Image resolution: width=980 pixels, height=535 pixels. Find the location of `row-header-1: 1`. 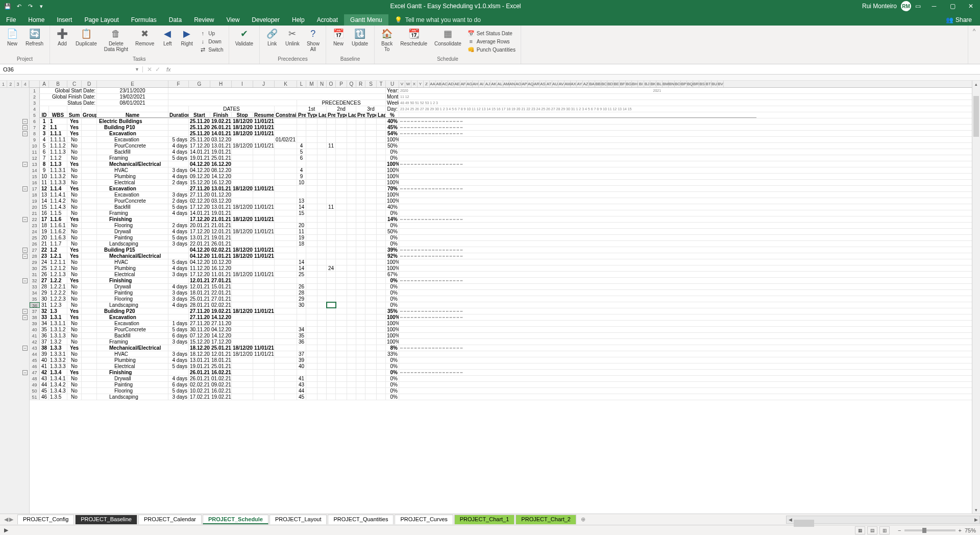

row-header-1: 1 is located at coordinates (35, 91).